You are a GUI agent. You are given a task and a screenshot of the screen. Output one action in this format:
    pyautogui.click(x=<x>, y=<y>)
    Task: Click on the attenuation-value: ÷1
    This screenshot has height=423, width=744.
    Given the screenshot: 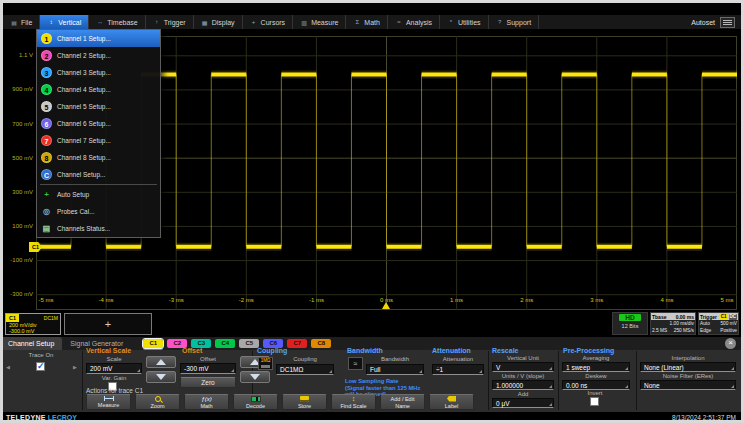 What is the action you would take?
    pyautogui.click(x=440, y=370)
    